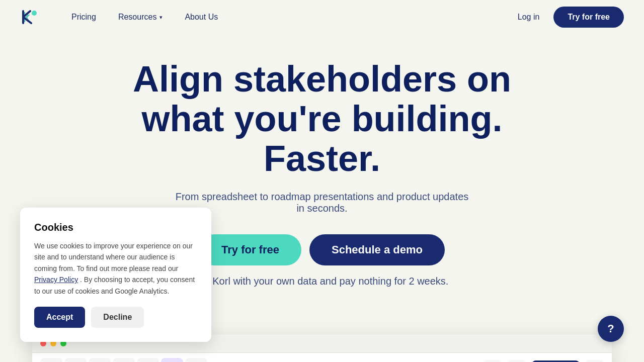 The height and width of the screenshot is (362, 644). What do you see at coordinates (287, 17) in the screenshot?
I see `nav-links: Pricing Resources ▾ About Us` at bounding box center [287, 17].